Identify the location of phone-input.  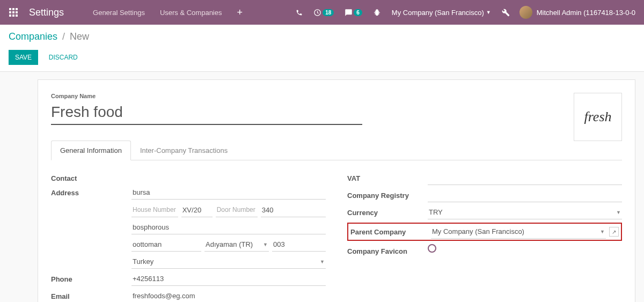
(229, 279).